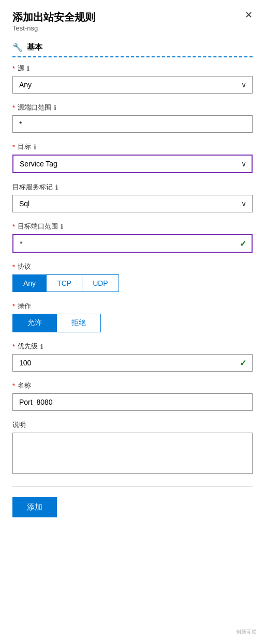 The width and height of the screenshot is (265, 644). I want to click on dest-service-tag-info-icon: ℹ, so click(57, 187).